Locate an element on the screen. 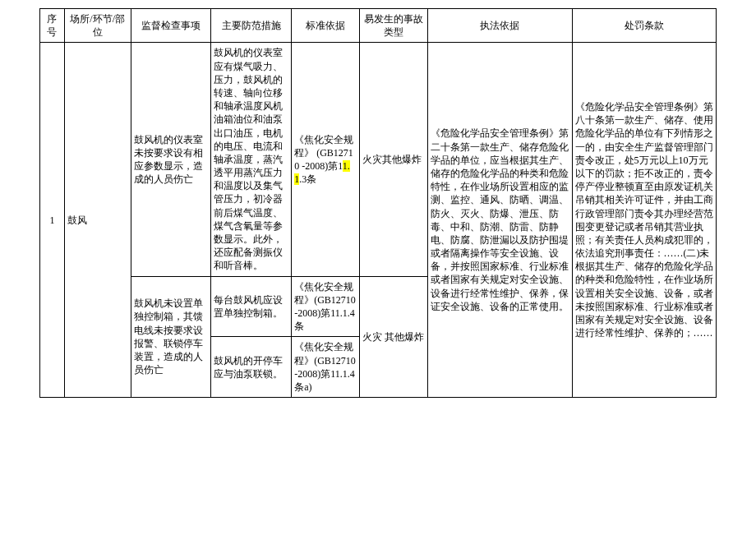  cell-accident-1: 火灾其他爆炸 is located at coordinates (394, 159).